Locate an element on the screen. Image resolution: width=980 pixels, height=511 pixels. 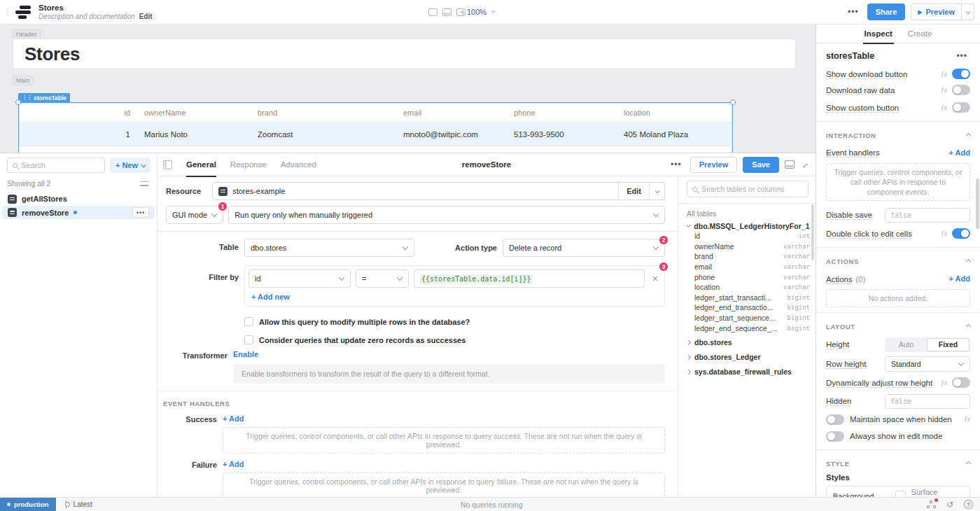
schema-field: ledger_end_sequence_...bigint is located at coordinates (748, 328).